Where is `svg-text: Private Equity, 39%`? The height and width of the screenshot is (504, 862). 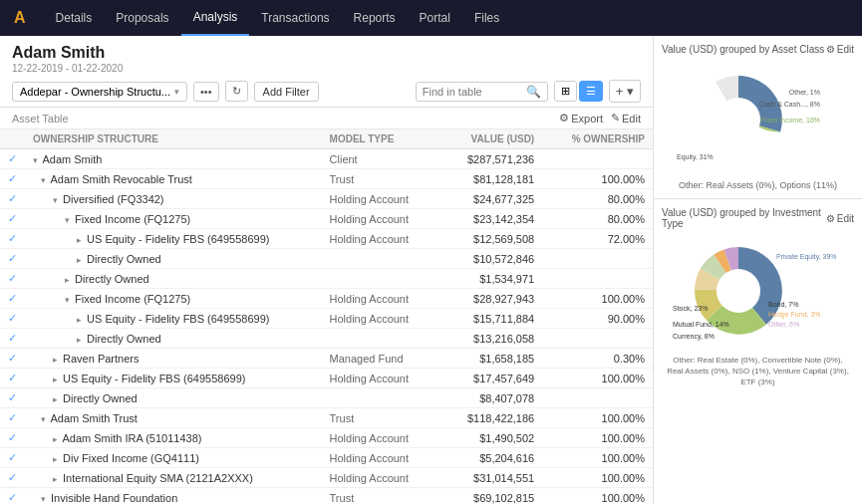
svg-text: Private Equity, 39% is located at coordinates (807, 257).